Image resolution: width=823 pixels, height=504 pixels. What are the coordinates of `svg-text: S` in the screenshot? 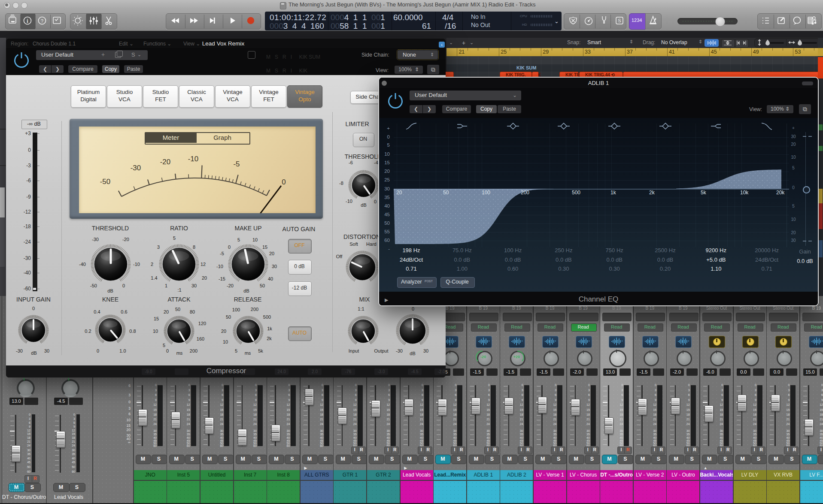 It's located at (619, 21).